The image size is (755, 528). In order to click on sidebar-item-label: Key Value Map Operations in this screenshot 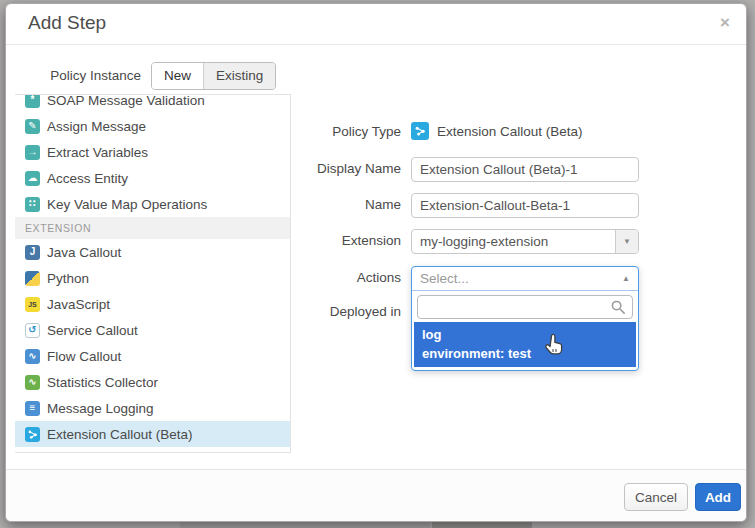, I will do `click(127, 204)`.